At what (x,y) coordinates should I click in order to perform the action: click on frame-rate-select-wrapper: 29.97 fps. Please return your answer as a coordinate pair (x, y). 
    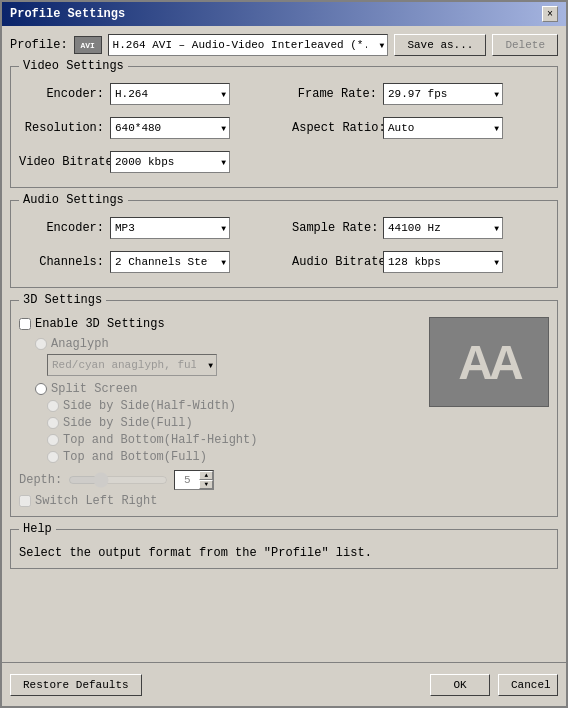
    Looking at the image, I should click on (443, 94).